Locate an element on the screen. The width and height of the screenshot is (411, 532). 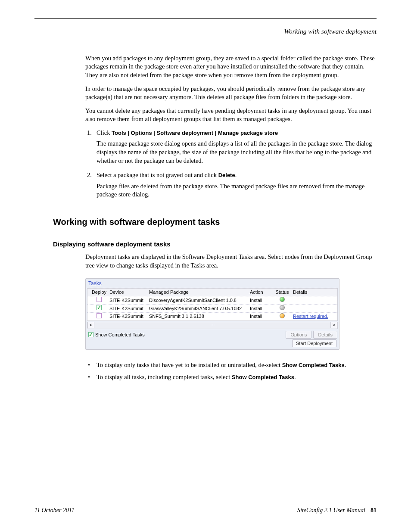
col-details: Details is located at coordinates (314, 292).